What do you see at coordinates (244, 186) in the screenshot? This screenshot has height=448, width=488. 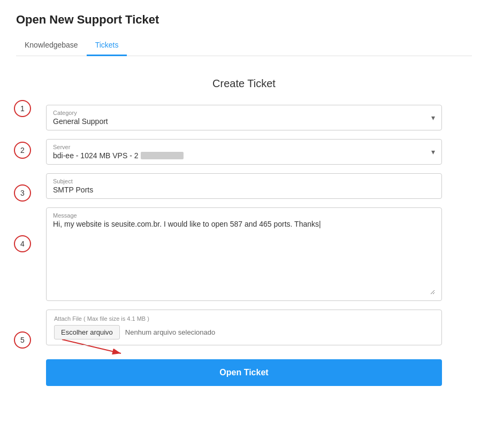 I see `subject-field: Subject` at bounding box center [244, 186].